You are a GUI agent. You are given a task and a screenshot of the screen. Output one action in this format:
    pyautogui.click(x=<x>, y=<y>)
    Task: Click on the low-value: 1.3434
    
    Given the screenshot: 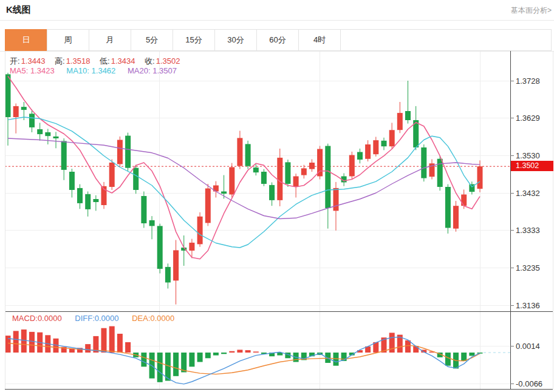 What is the action you would take?
    pyautogui.click(x=123, y=61)
    